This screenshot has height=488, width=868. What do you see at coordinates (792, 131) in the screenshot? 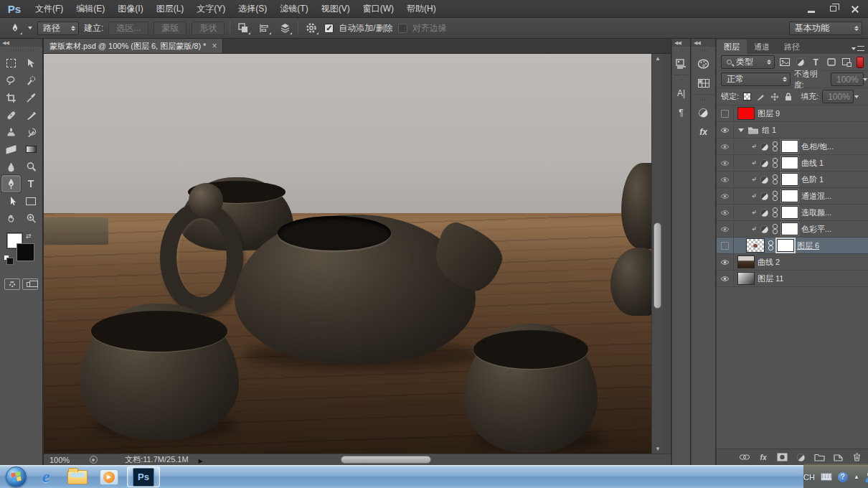
I see `group-row: 组 1` at bounding box center [792, 131].